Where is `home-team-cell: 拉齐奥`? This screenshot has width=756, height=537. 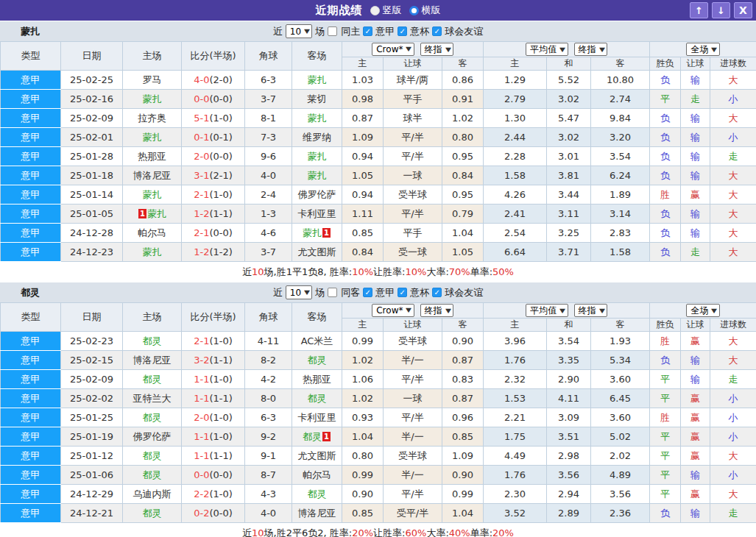
home-team-cell: 拉齐奥 is located at coordinates (152, 118).